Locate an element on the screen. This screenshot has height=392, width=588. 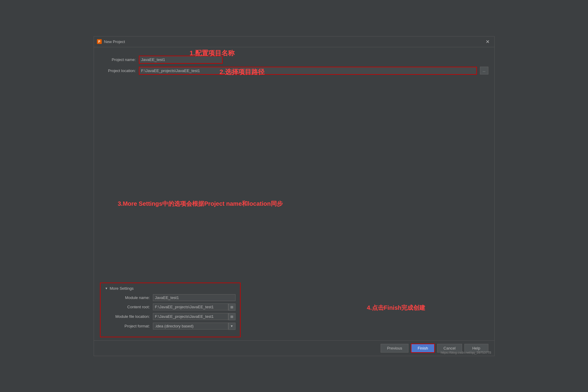
annotation-step1: 1.配置项目名称 is located at coordinates (212, 53).